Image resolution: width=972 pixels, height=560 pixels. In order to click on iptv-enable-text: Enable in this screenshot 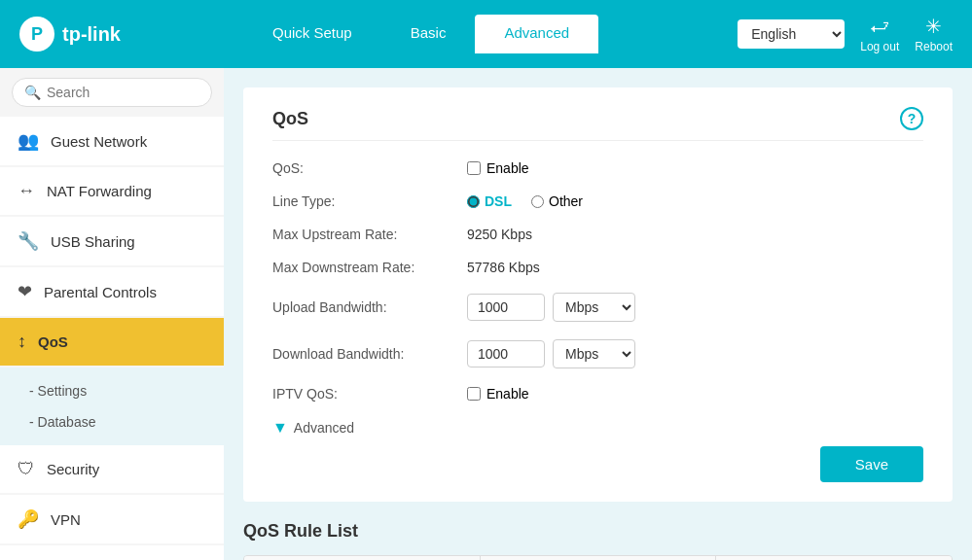, I will do `click(508, 394)`.